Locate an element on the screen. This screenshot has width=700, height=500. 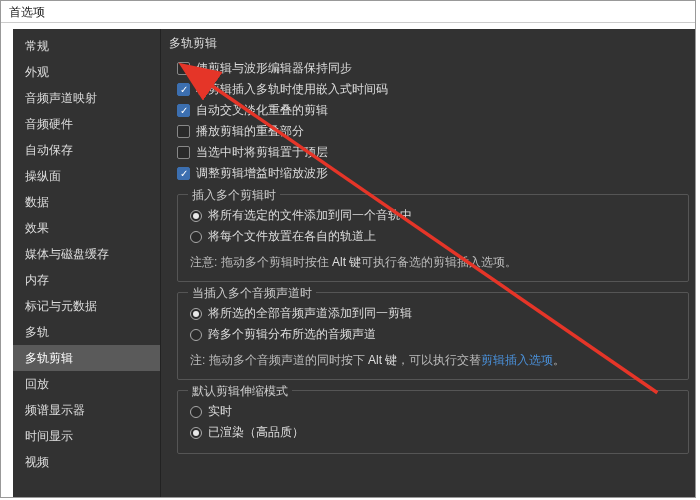
group-legend: 插入多个剪辑时 is located at coordinates (234, 196).